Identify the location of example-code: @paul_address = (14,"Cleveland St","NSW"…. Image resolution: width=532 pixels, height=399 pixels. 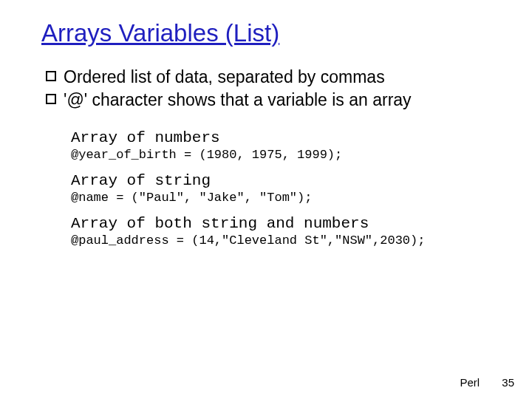
(287, 241).